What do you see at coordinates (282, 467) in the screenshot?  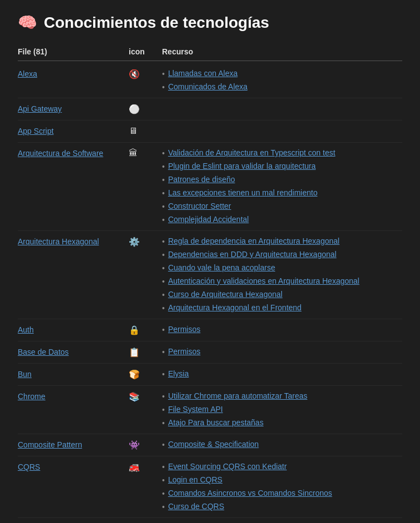 I see `resource-item: •Event Sourcing CQRS con Kediatr` at bounding box center [282, 467].